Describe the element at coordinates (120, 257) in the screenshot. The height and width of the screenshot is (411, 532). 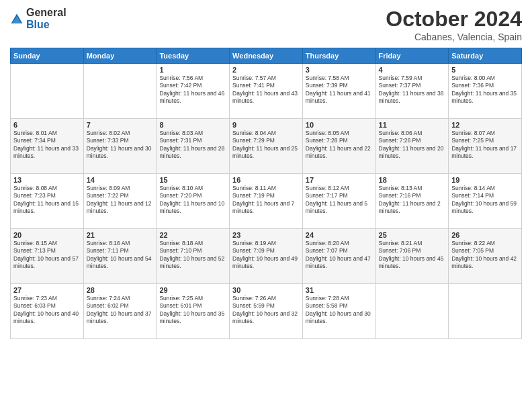
I see `cell-3-1: 21Sunrise: 8:16 AMSunset: 7:11 PMDayligh…` at that location.